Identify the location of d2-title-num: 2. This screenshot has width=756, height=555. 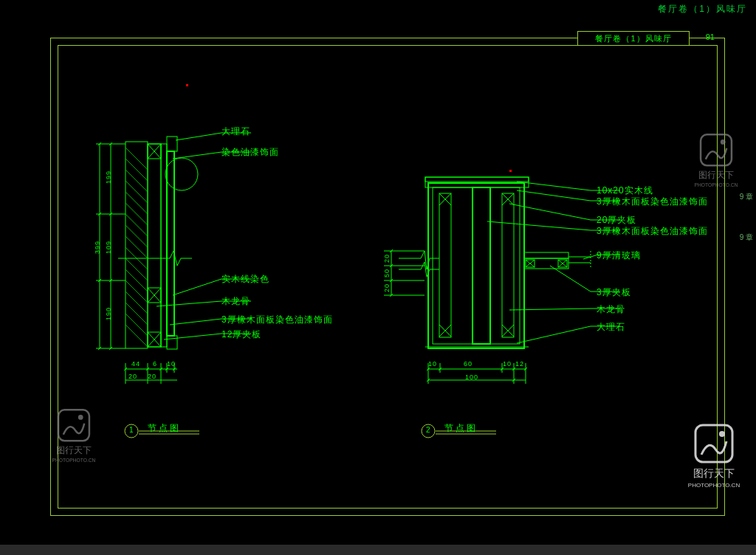
(428, 430).